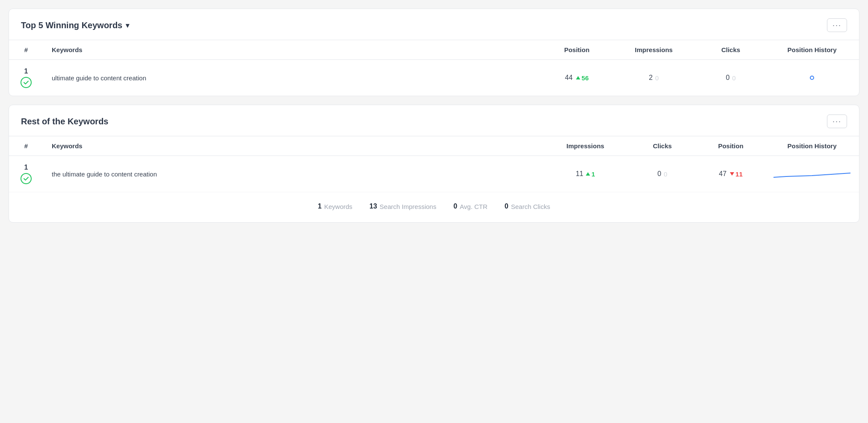 The image size is (868, 423). What do you see at coordinates (728, 78) in the screenshot?
I see `clicks-main: 0` at bounding box center [728, 78].